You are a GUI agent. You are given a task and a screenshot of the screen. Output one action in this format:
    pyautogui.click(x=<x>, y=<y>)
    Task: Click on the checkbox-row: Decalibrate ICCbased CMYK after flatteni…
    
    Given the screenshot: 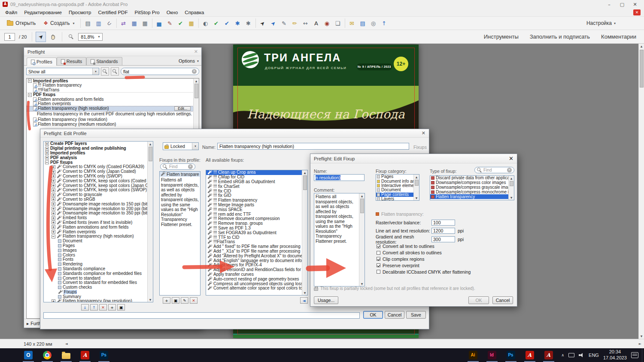 What is the action you would take?
    pyautogui.click(x=423, y=272)
    